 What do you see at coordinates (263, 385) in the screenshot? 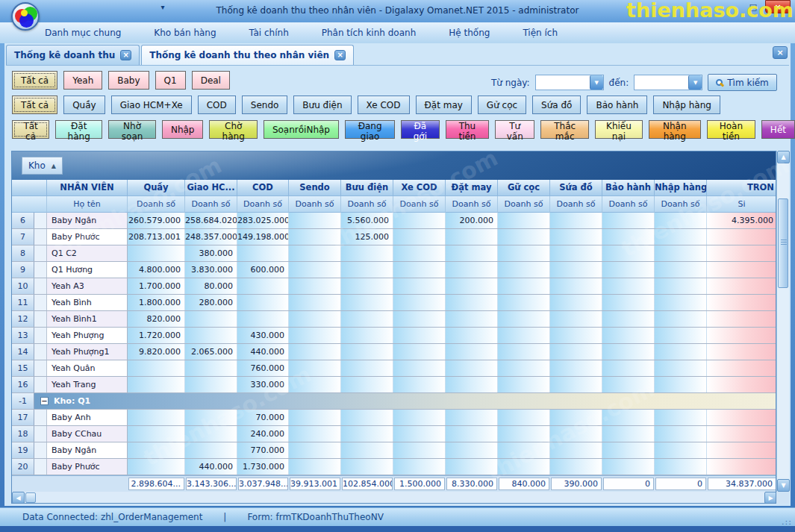
I see `cell-value-2: 330.000` at bounding box center [263, 385].